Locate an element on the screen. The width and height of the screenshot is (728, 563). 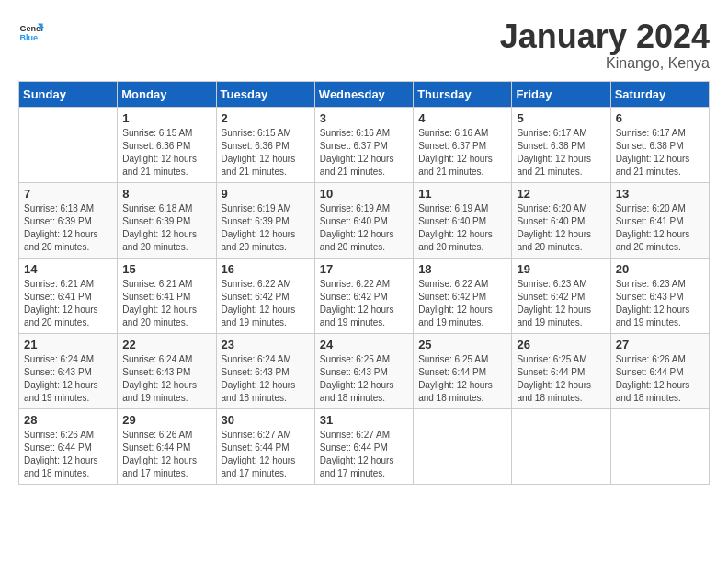
calendar-cell: 26Sunrise: 6:25 AMSunset: 6:44 PMDayligh… is located at coordinates (561, 371).